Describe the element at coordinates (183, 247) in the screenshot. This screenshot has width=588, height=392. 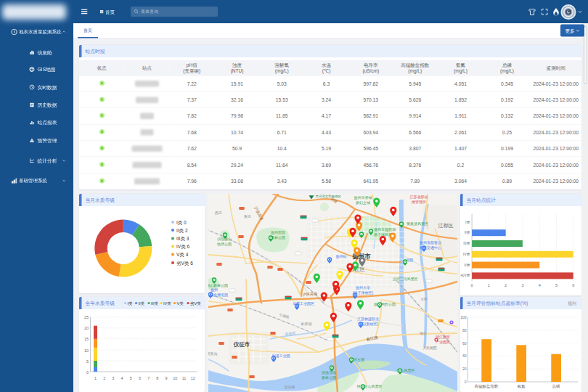
I see `svg-text: IV类 6` at that location.